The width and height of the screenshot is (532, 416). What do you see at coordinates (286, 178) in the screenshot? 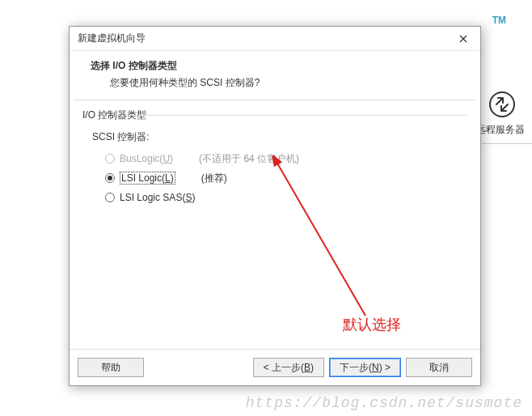
I see `radio-lsi-logic: LSI Logic(L) (推荐)` at bounding box center [286, 178].